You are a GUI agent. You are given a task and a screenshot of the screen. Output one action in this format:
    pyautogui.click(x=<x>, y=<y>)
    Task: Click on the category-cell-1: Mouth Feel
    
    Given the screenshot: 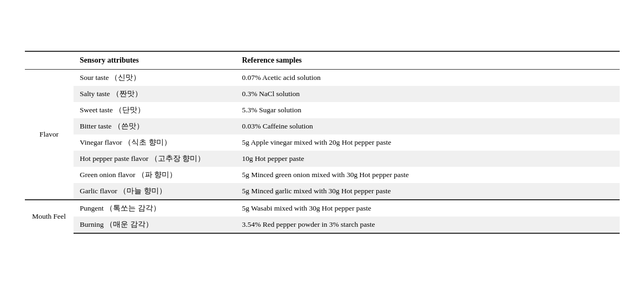 What is the action you would take?
    pyautogui.click(x=49, y=217)
    